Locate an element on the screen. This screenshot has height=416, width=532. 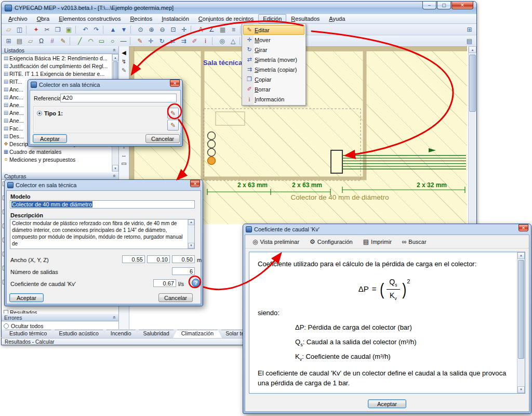
menu-item: ✎ Editar is located at coordinates (274, 30).